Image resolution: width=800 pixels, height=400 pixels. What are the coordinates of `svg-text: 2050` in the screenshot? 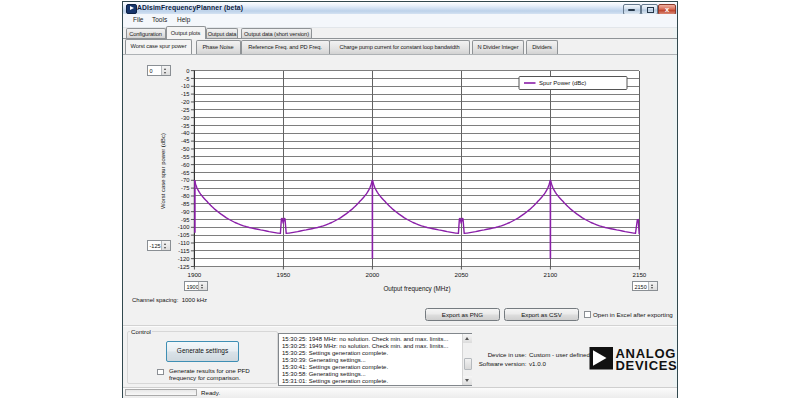 It's located at (462, 274).